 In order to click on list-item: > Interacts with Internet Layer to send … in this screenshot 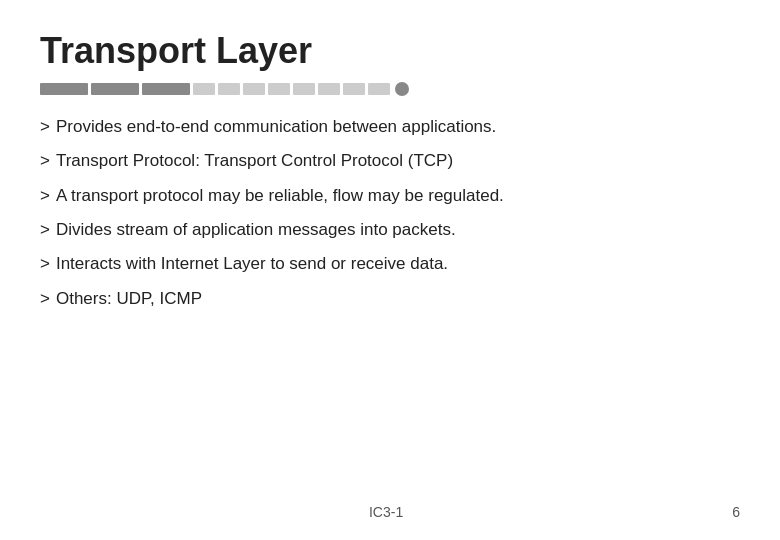, I will do `click(390, 264)`.